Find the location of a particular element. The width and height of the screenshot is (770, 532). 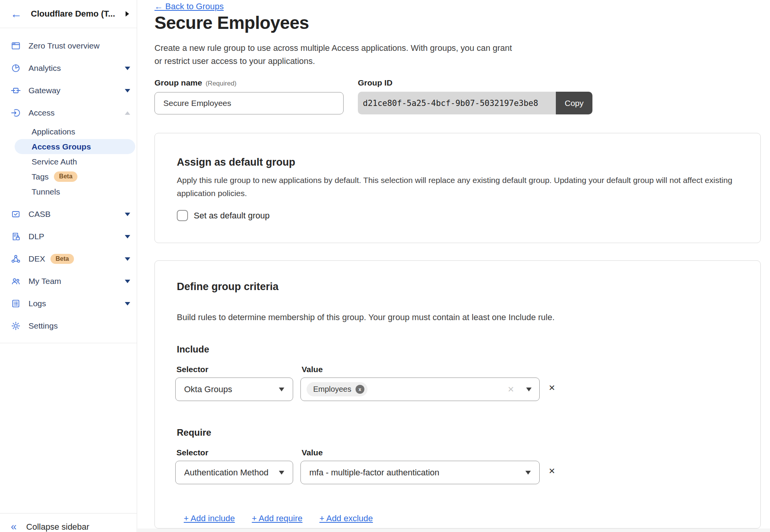

casb-icon is located at coordinates (16, 214).